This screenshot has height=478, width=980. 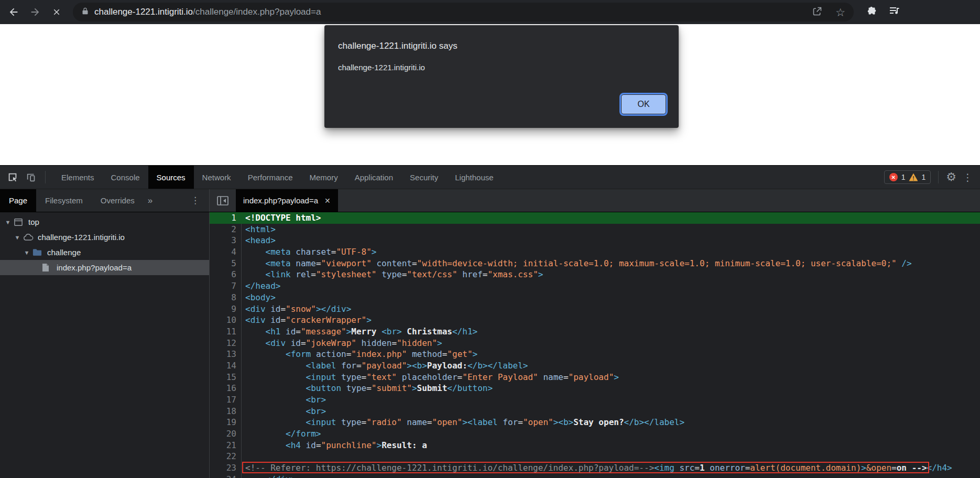 I want to click on code-token: </button>, so click(x=470, y=388).